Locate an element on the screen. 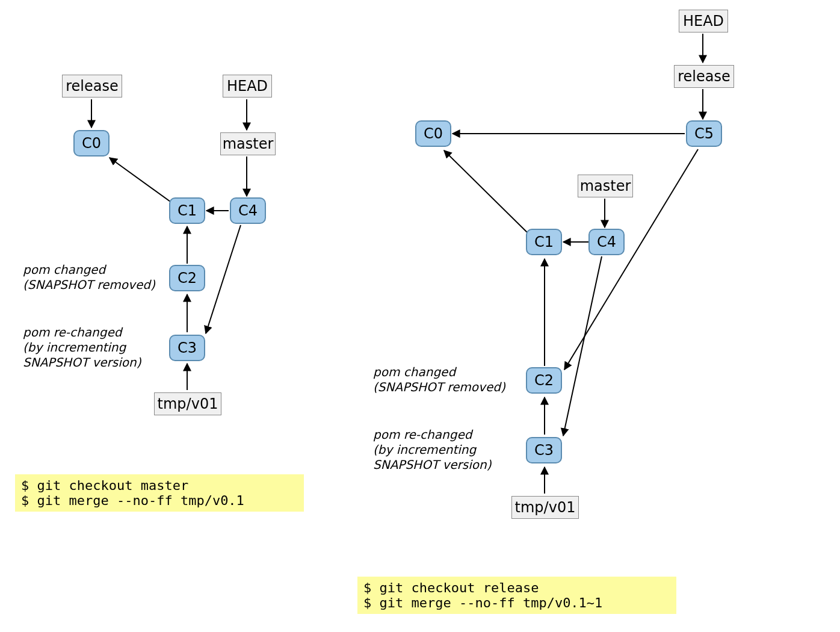 This screenshot has width=840, height=632. commit-c2-left: C2 is located at coordinates (187, 278).